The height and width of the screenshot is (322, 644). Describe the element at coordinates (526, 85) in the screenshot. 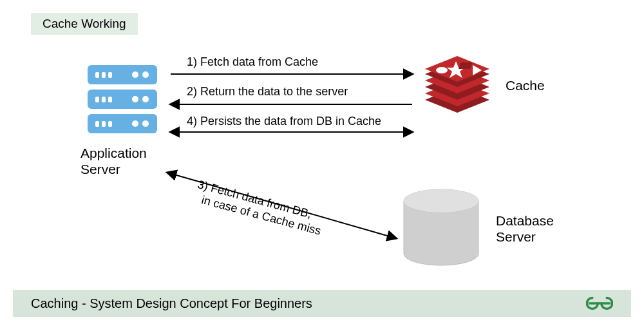

I see `cache-label: Cache` at that location.